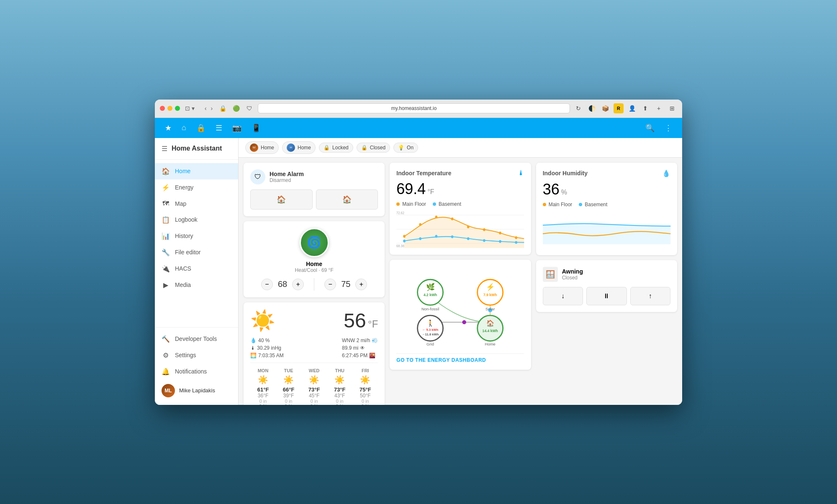 The height and width of the screenshot is (504, 837). What do you see at coordinates (197, 243) in the screenshot?
I see `sidebar-nav: 🏠 Home ⚡ Energy 🗺 Map 📋 Logbook` at bounding box center [197, 243].